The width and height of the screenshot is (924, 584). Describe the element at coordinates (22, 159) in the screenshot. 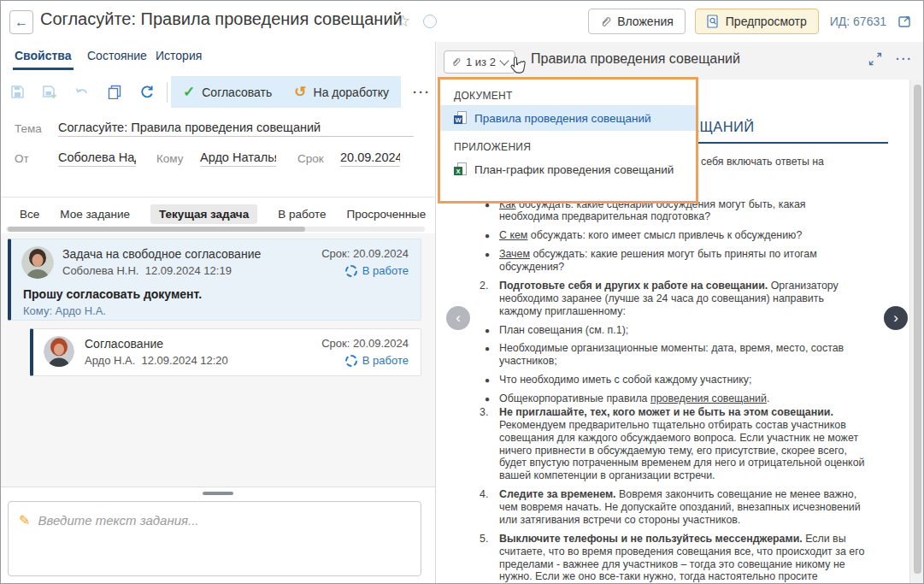

I see `from-label: От` at that location.